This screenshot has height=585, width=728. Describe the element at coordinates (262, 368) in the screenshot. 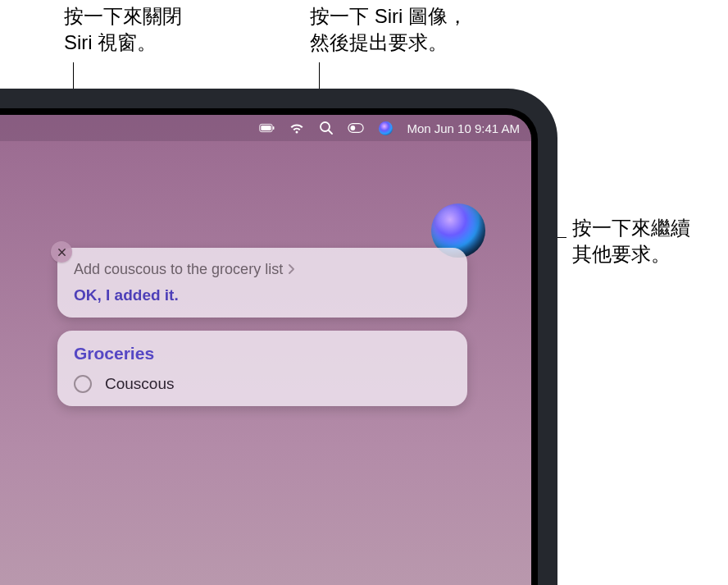

I see `reminders-list-card: Groceries Couscous` at that location.